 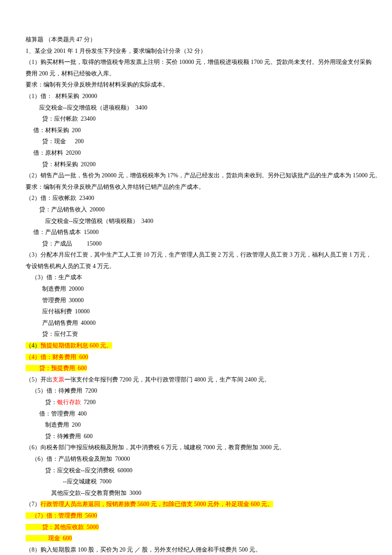 What do you see at coordinates (196, 255) in the screenshot?
I see `text-line: （3）分配本月应付工资，其中生产工人工资 10 万元，生产管理人员工资 2 万元…` at bounding box center [196, 255].